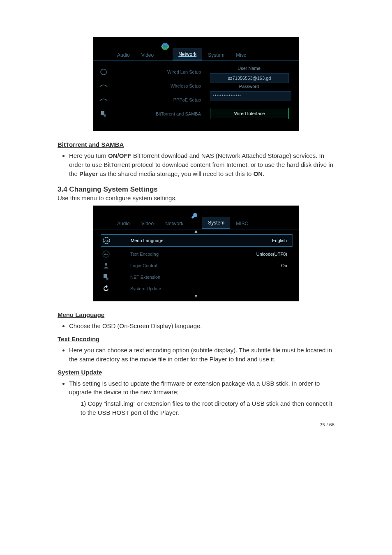  What do you see at coordinates (196, 49) in the screenshot?
I see `tab-bar: Audio Video Network System Misc` at bounding box center [196, 49].